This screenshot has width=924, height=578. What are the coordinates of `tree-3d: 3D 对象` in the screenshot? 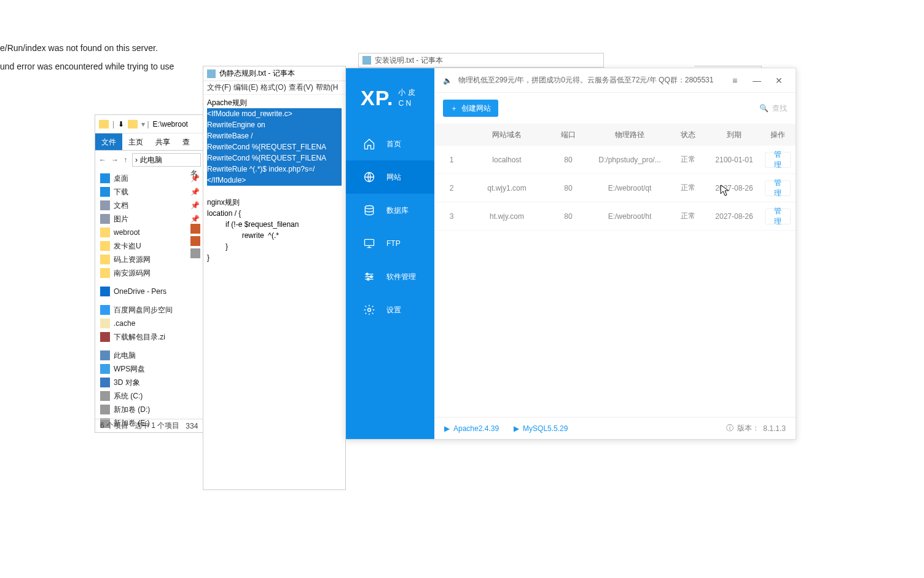 It's located at (150, 382).